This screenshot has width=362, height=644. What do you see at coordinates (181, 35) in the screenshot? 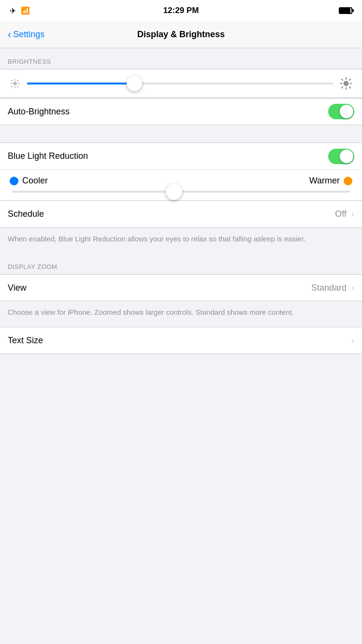
I see `page-title: Display & Brightness` at bounding box center [181, 35].